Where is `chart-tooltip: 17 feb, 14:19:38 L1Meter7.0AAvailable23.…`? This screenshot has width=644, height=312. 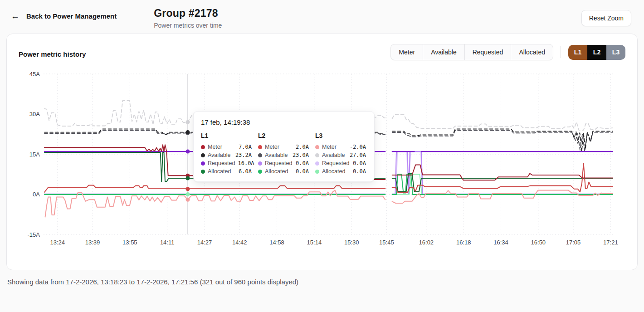 chart-tooltip: 17 feb, 14:19:38 L1Meter7.0AAvailable23.… is located at coordinates (284, 146).